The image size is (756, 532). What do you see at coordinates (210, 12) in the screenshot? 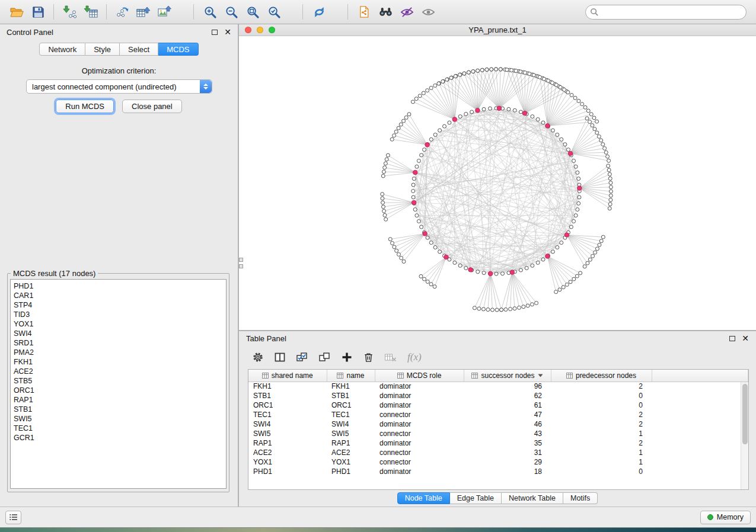
I see `zoom-in-icon` at bounding box center [210, 12].